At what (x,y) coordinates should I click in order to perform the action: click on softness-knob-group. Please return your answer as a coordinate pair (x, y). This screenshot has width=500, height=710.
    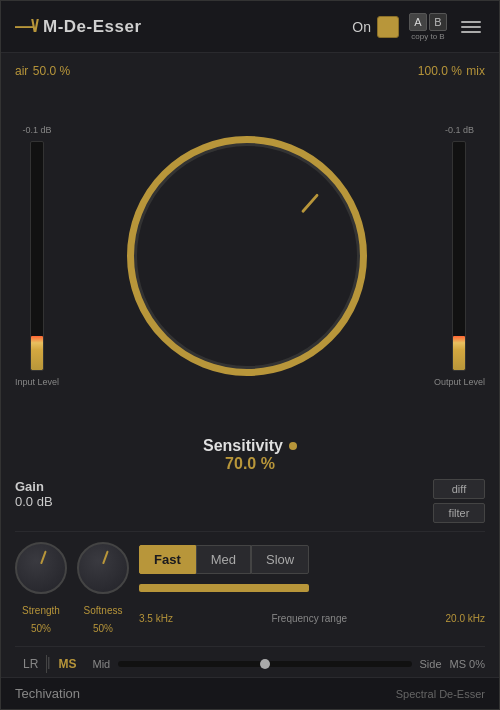
    Looking at the image, I should click on (103, 568).